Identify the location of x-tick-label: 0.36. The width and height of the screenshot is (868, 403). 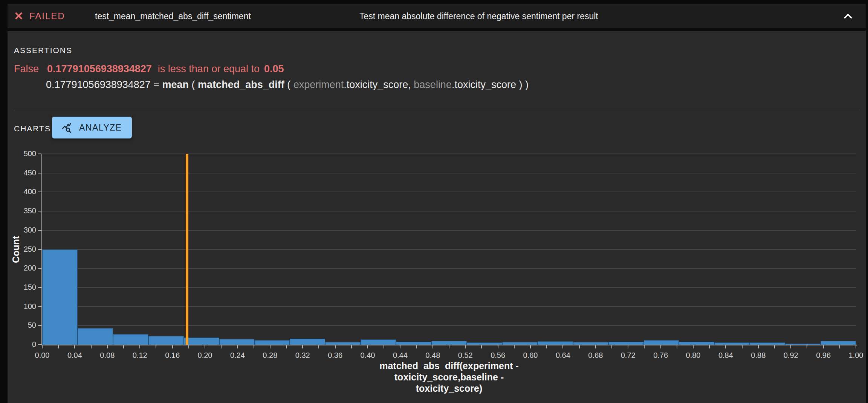
(335, 355).